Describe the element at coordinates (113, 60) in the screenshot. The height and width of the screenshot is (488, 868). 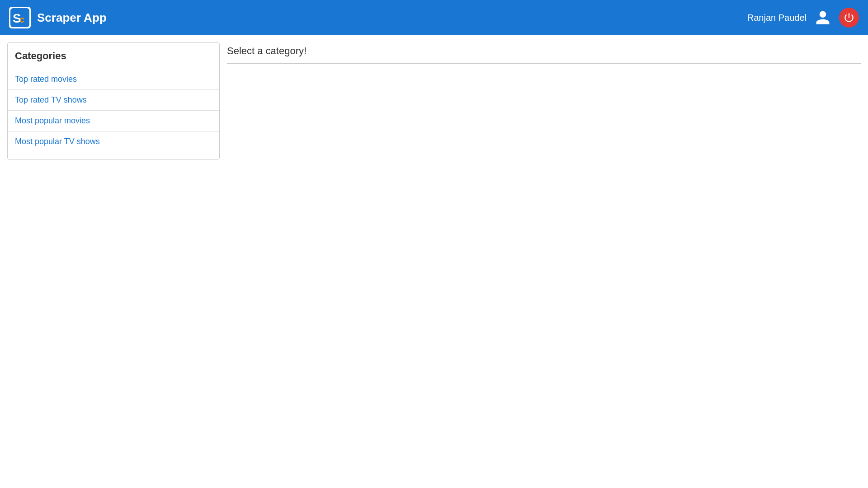
I see `categories-title: Categories` at that location.